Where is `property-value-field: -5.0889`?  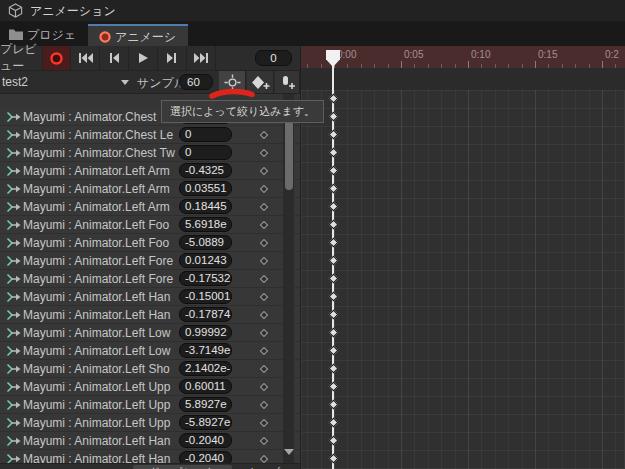 property-value-field: -5.0889 is located at coordinates (206, 242).